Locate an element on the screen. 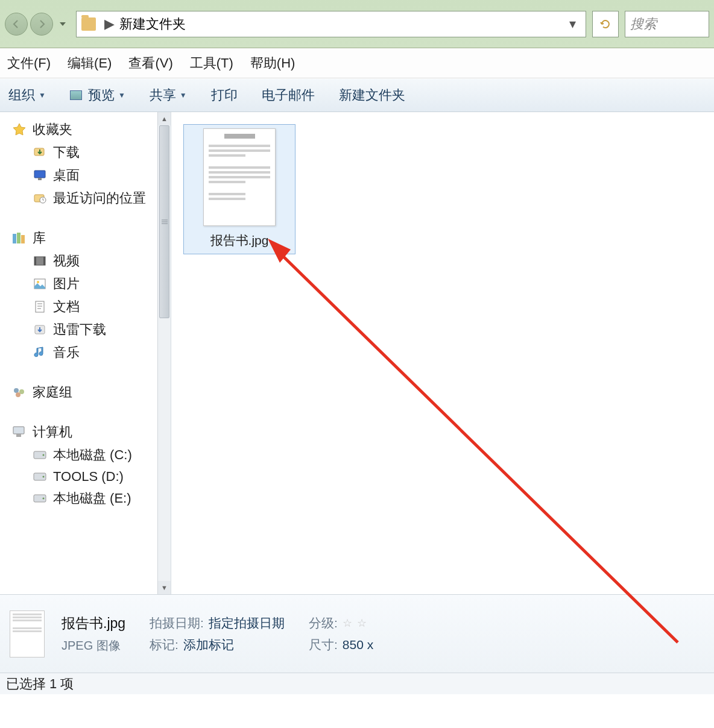 This screenshot has width=714, height=728. file-thumbnail is located at coordinates (239, 177).